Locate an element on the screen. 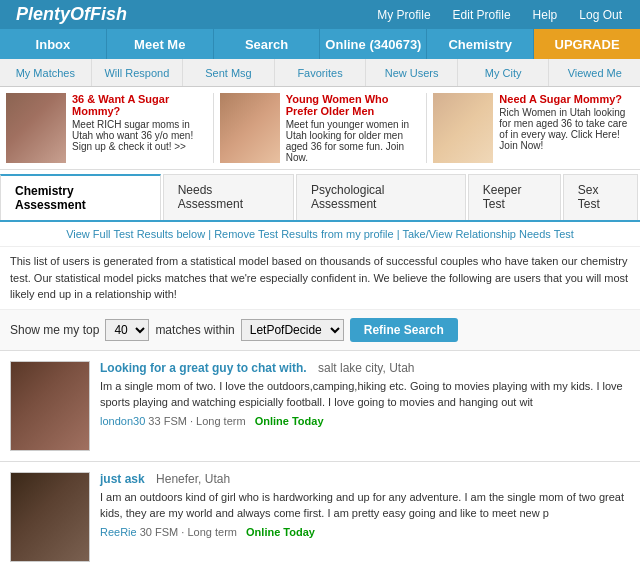  ad-text-3: Need A Sugar Mommy? Rich Women in Utah l… is located at coordinates (566, 122).